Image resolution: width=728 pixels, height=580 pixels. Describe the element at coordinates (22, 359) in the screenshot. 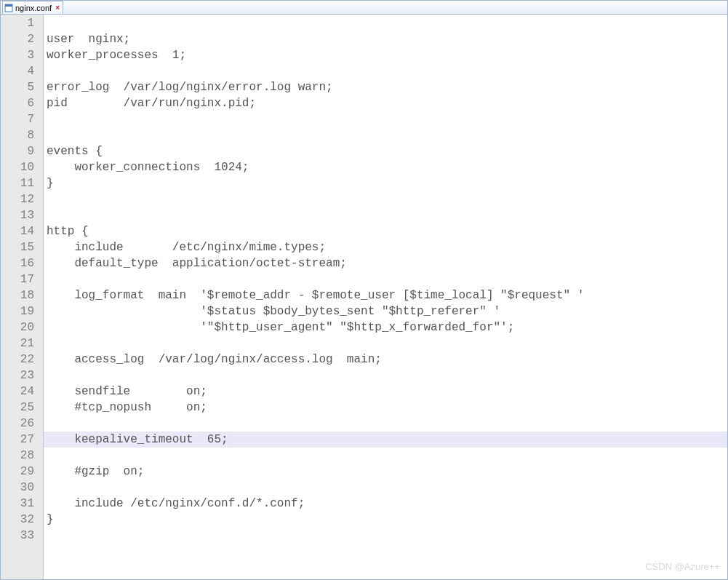

I see `line-number: 22` at that location.